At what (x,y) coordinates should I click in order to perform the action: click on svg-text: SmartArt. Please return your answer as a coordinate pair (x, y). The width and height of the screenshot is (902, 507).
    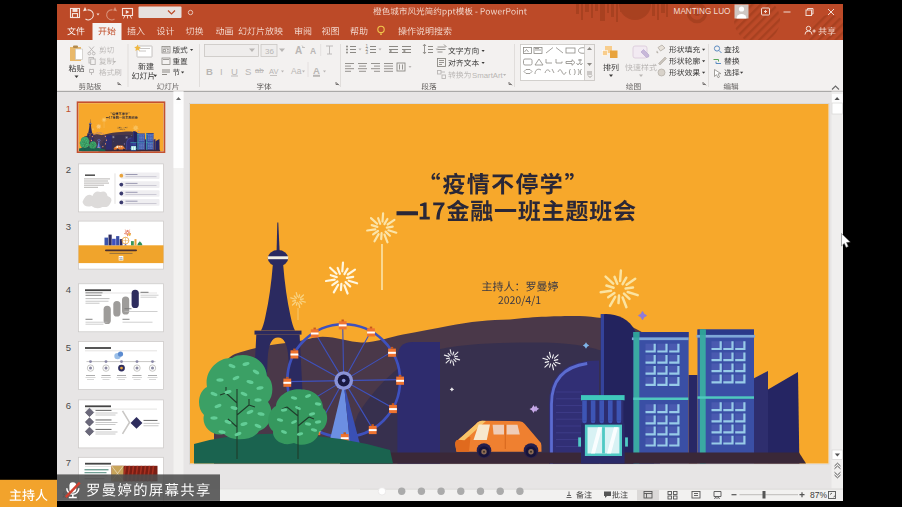
    Looking at the image, I should click on (488, 76).